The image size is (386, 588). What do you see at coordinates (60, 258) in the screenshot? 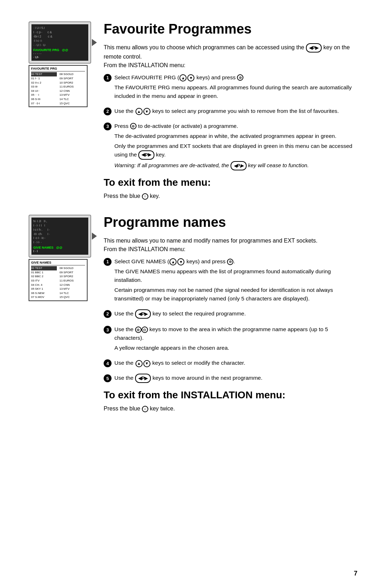
I see `names-tv: N· I JI II·, I · I· I I I I·c·I h·. I · …` at bounding box center [60, 258].